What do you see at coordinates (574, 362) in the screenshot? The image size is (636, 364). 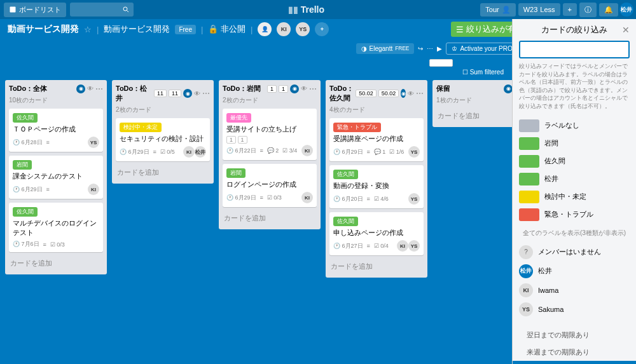 I see `due-filter-row: 来月までの期限あり✓` at bounding box center [574, 362].